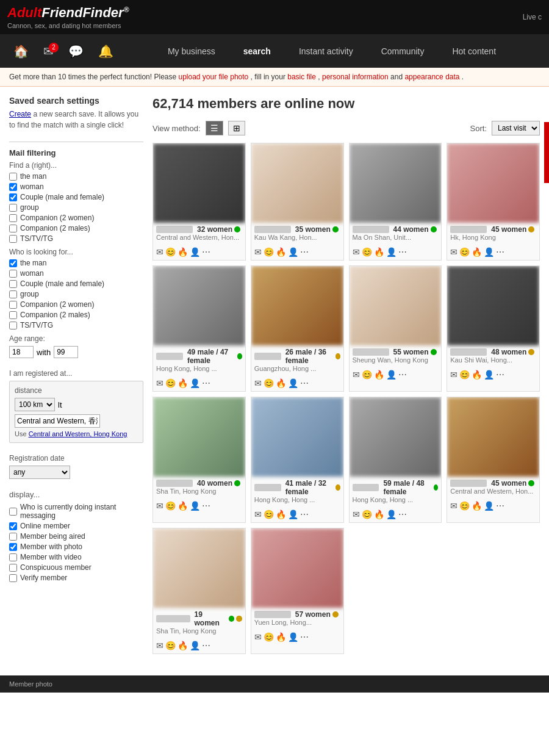  Describe the element at coordinates (432, 77) in the screenshot. I see `alert-link-appearance: appearance data` at that location.